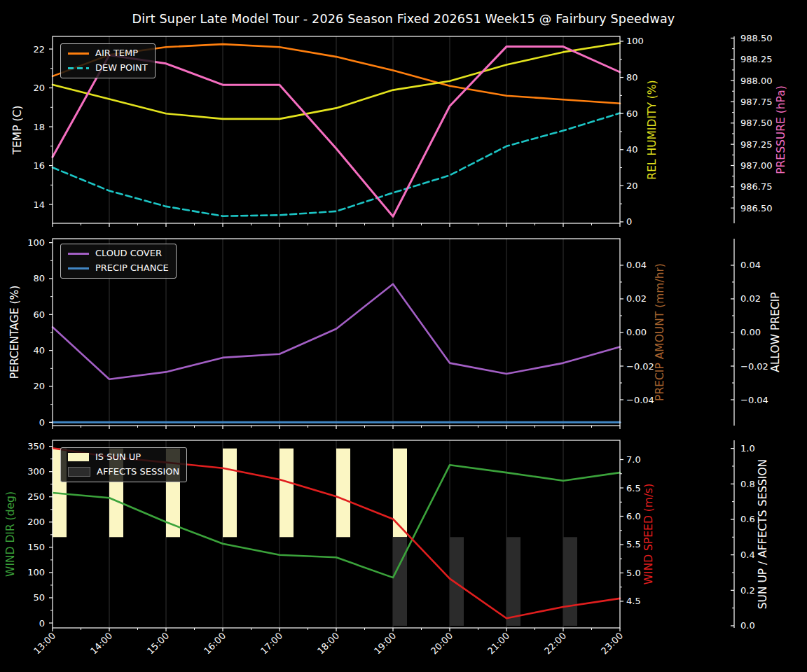 The image size is (807, 672). What do you see at coordinates (775, 332) in the screenshot?
I see `allow-precip-axis-title: ALLOW PRECIP` at bounding box center [775, 332].